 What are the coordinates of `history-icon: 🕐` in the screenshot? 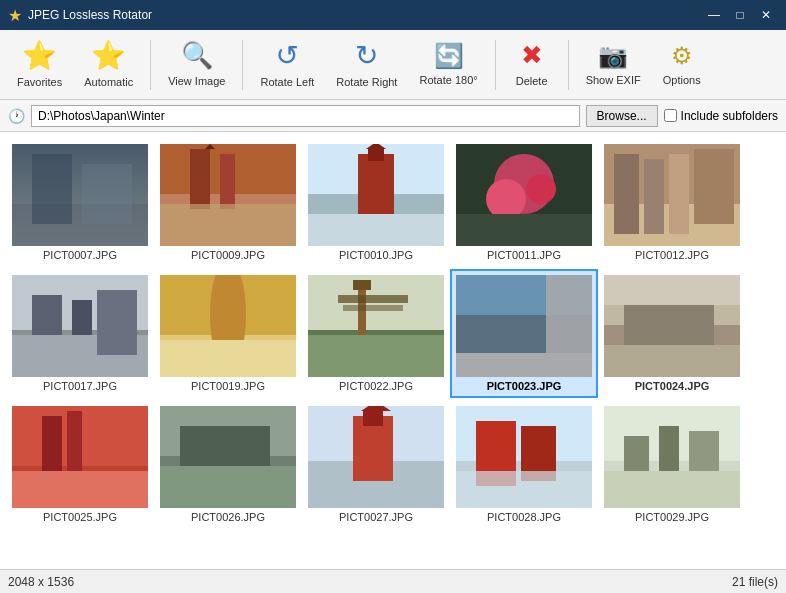 It's located at (16, 116).